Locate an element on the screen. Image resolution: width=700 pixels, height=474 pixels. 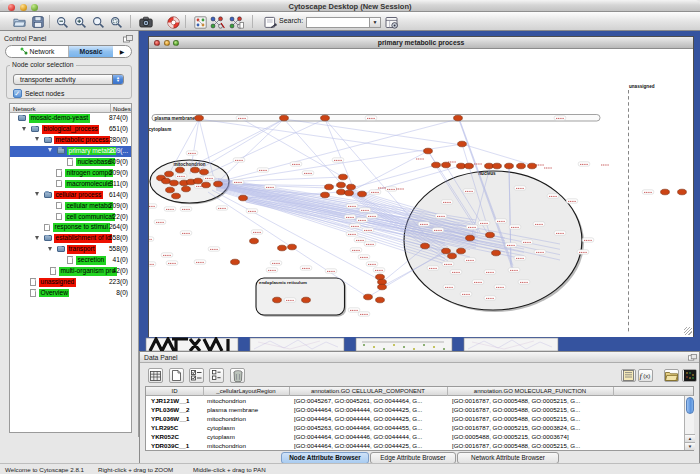
tree-row: response to stimul264(0) is located at coordinates (70, 228).